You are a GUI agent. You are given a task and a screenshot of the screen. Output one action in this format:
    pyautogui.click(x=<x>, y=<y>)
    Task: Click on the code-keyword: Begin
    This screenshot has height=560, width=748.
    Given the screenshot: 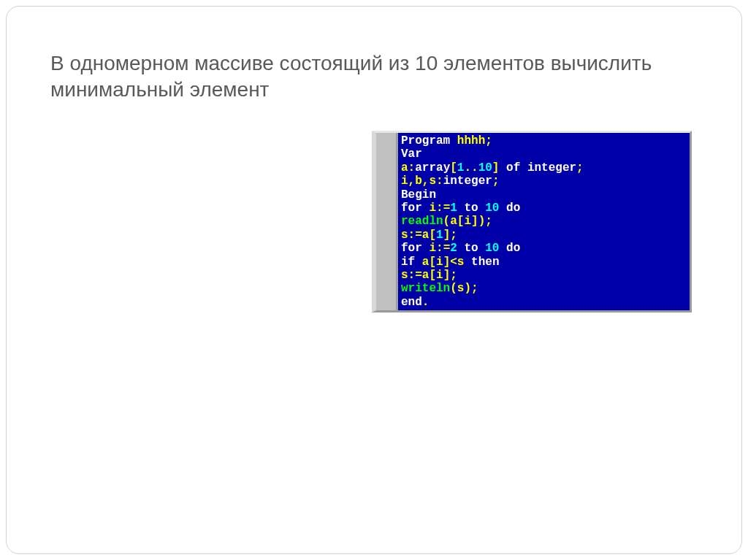 What is the action you would take?
    pyautogui.click(x=419, y=195)
    